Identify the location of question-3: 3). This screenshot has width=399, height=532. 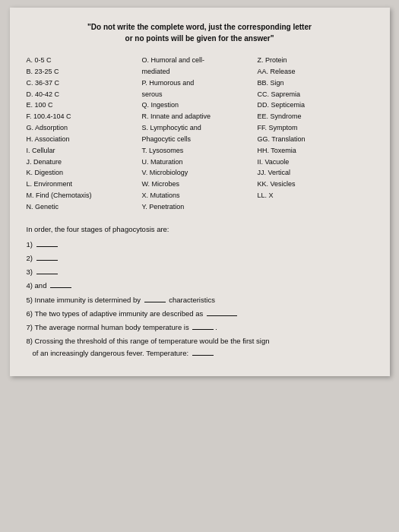
(200, 272).